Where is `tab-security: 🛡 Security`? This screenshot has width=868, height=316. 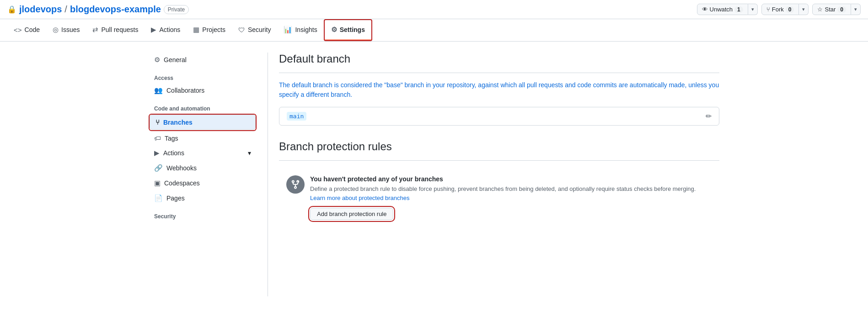
tab-security: 🛡 Security is located at coordinates (255, 30).